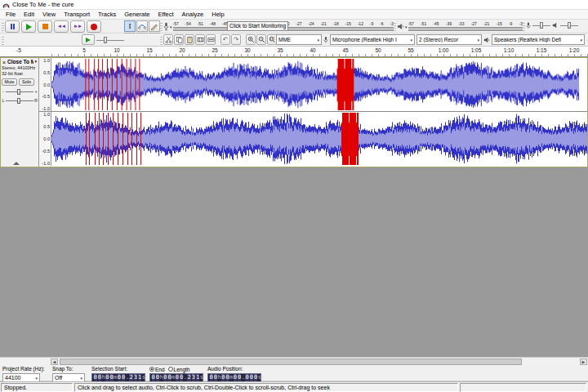 The width and height of the screenshot is (588, 392). What do you see at coordinates (523, 387) in the screenshot?
I see `status-empty-cell` at bounding box center [523, 387].